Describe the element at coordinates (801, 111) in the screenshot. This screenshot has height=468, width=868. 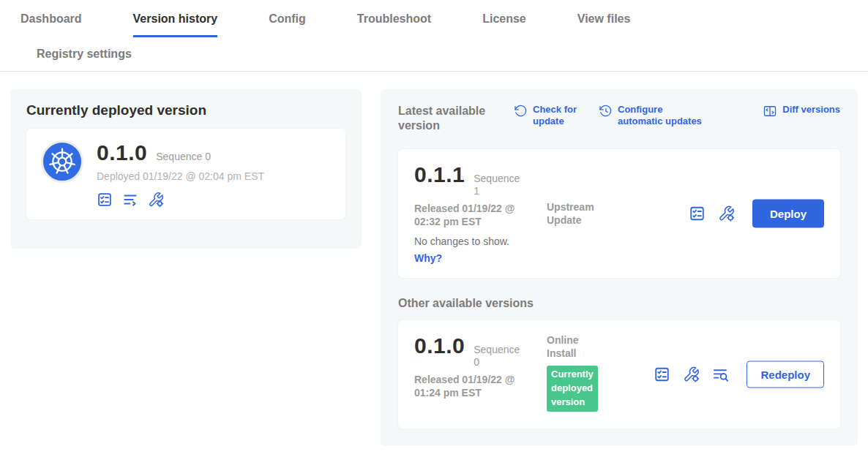
I see `diff-versions-link: Diff versions` at that location.